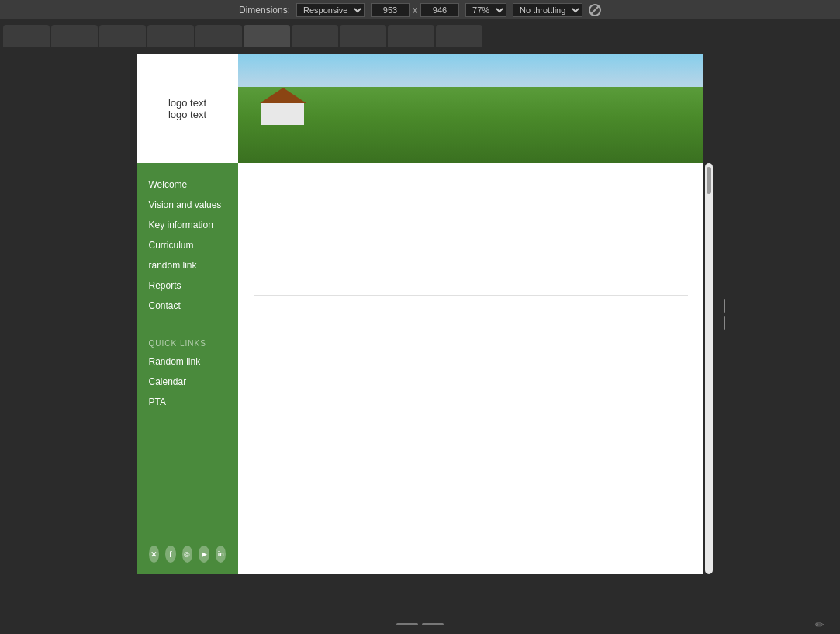  Describe the element at coordinates (330, 10) in the screenshot. I see `responsive-select: Responsive` at that location.